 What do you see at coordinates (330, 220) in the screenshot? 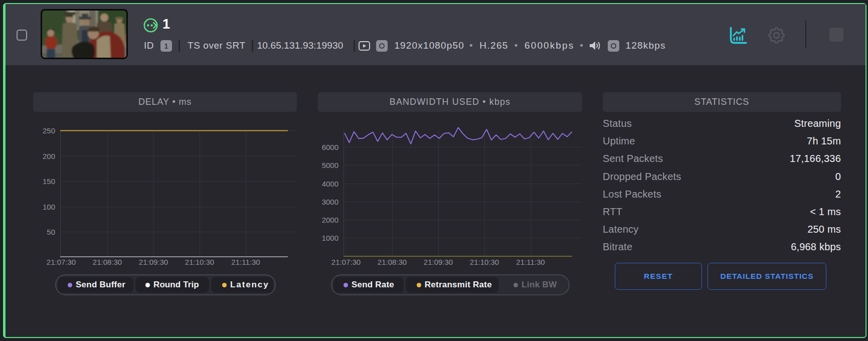
I see `svg-text: 2000` at bounding box center [330, 220].